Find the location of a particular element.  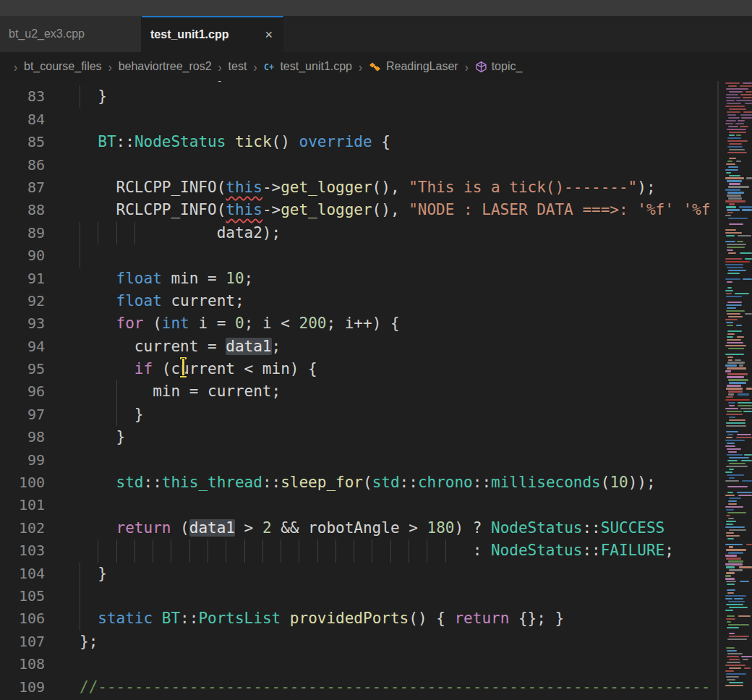

code-line-96: 96 min = current; is located at coordinates (362, 392).